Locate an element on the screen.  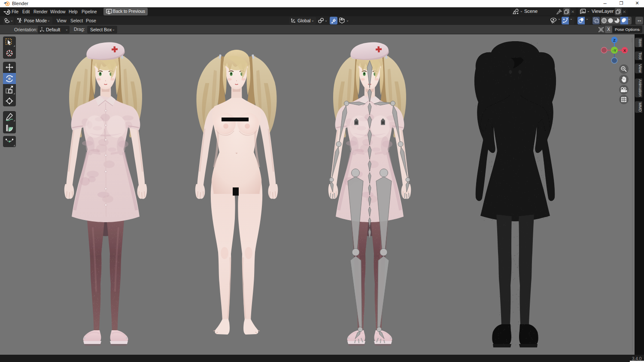
svg-text: X is located at coordinates (625, 51).